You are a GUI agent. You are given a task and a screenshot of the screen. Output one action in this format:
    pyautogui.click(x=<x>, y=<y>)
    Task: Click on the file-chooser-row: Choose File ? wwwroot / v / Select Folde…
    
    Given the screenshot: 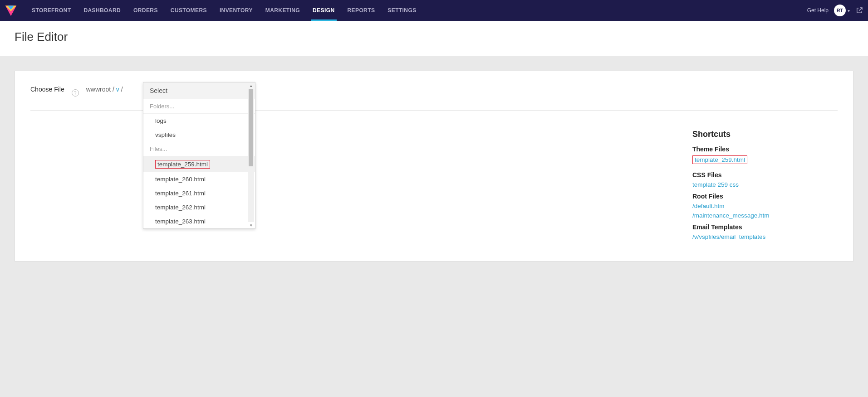 What is the action you would take?
    pyautogui.click(x=434, y=98)
    